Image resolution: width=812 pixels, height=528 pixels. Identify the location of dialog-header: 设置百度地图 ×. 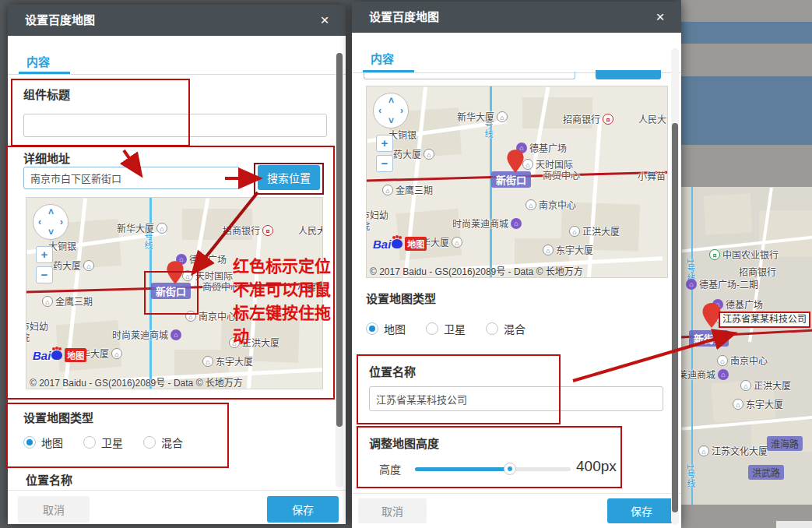
(517, 17).